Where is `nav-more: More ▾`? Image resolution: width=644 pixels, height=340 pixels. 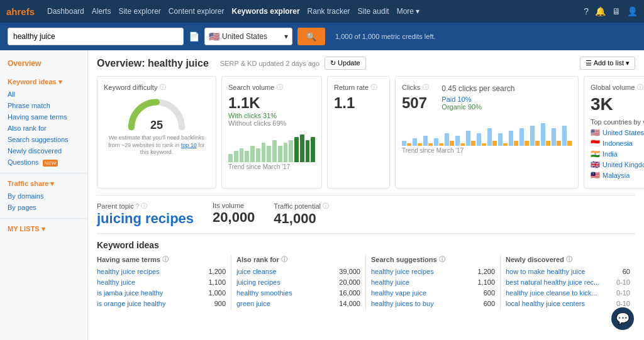 nav-more: More ▾ is located at coordinates (409, 11).